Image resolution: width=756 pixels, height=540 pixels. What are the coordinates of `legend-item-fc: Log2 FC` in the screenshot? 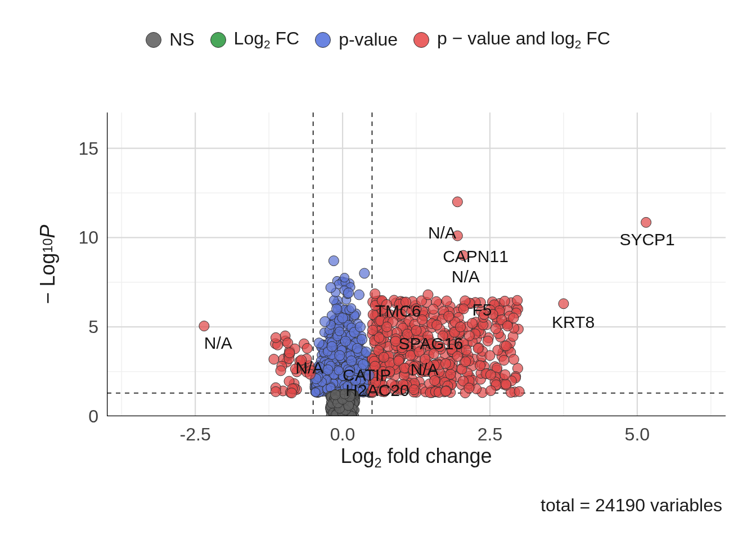 It's located at (255, 39).